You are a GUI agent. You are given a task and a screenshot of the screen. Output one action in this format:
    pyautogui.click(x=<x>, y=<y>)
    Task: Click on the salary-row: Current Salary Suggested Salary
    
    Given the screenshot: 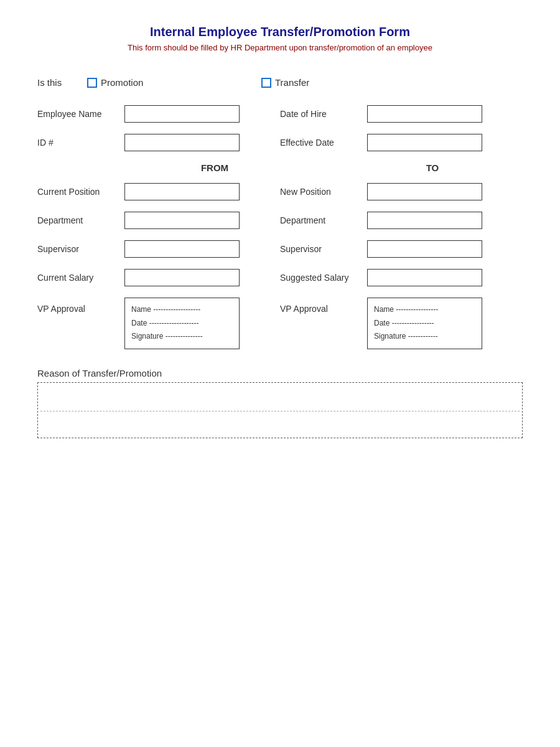 What is the action you would take?
    pyautogui.click(x=280, y=278)
    